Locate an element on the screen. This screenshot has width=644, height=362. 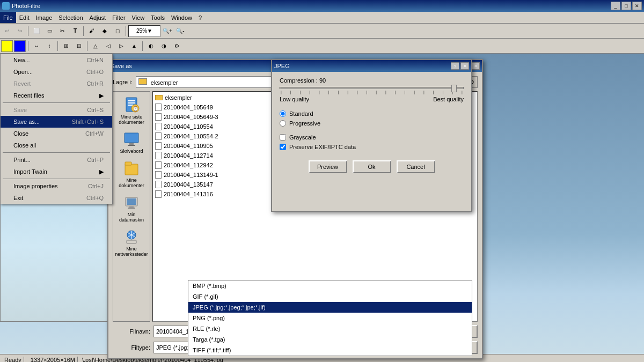
select-all-button: ⬜ is located at coordinates (36, 31).